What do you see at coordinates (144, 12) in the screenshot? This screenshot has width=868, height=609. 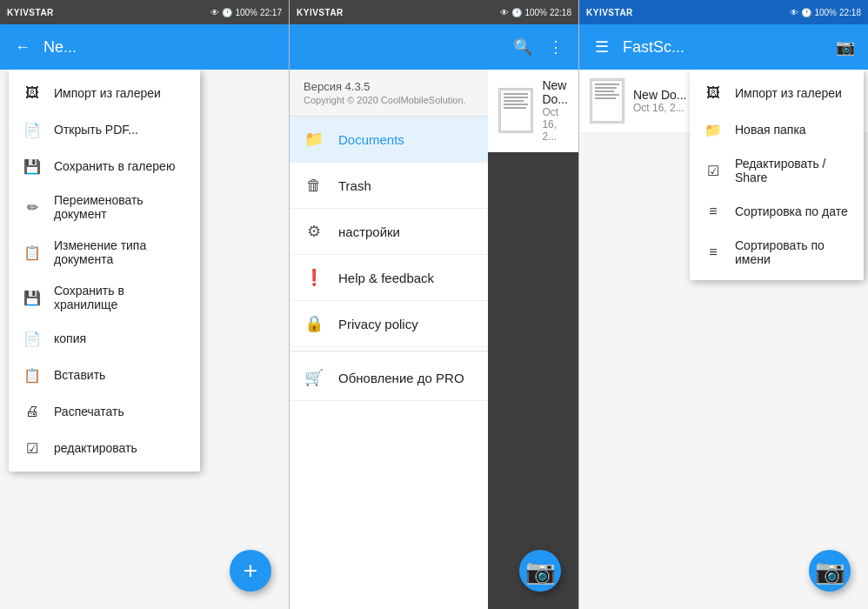 I see `status-bar-1: KYIVSTAR 👁 🕐 100% 22:17` at bounding box center [144, 12].